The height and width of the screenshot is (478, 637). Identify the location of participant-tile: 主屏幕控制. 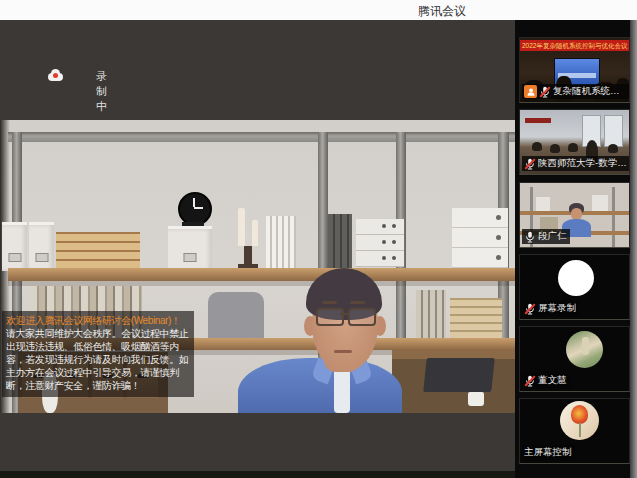
(574, 431).